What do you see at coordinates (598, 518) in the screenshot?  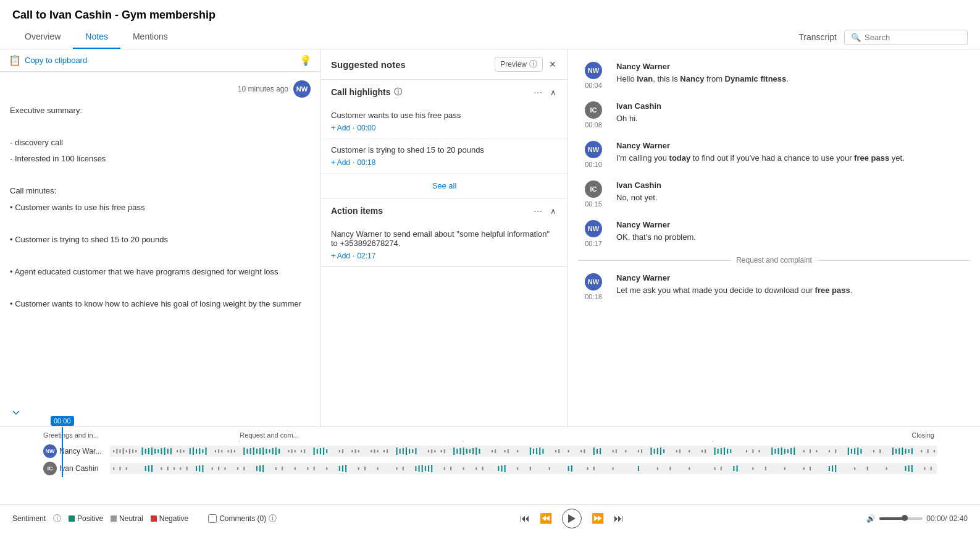 I see `fast-forward-button: ⏩` at bounding box center [598, 518].